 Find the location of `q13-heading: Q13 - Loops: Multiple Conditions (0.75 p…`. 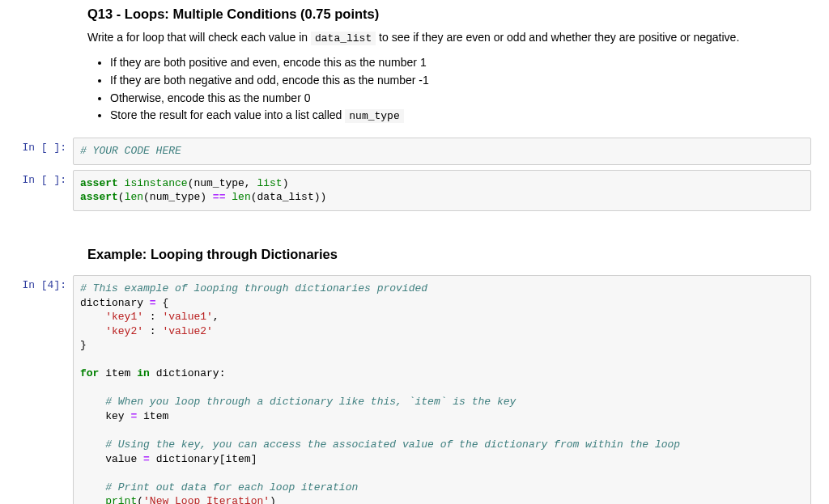

q13-heading: Q13 - Loops: Multiple Conditions (0.75 p… is located at coordinates (442, 15).